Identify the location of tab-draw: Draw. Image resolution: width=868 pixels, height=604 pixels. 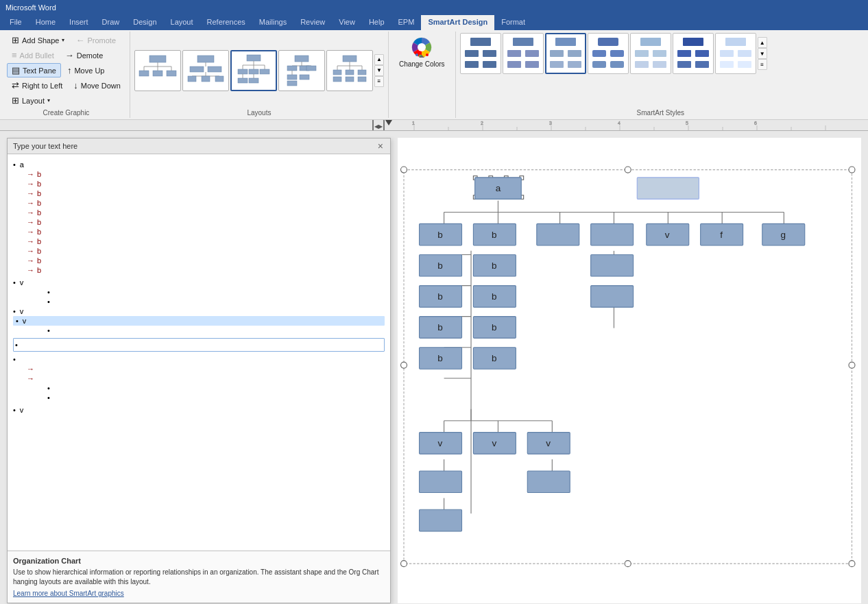
(111, 23).